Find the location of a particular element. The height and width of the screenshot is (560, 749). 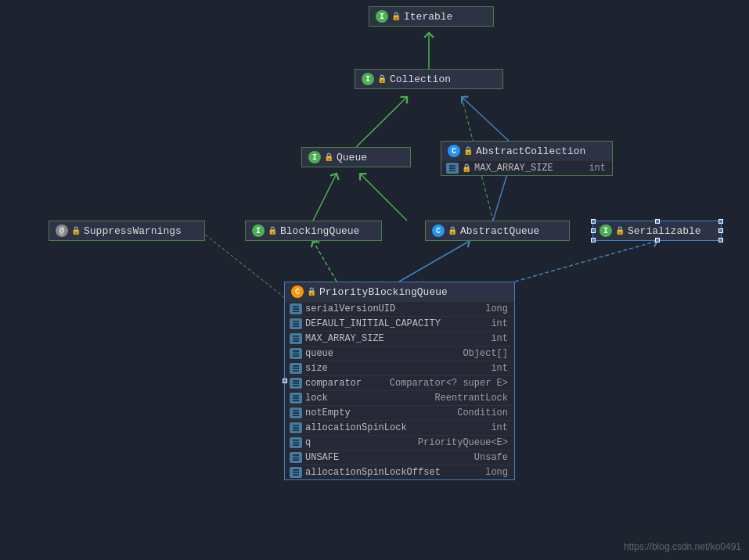

ft-queue: Object[] is located at coordinates (485, 354).